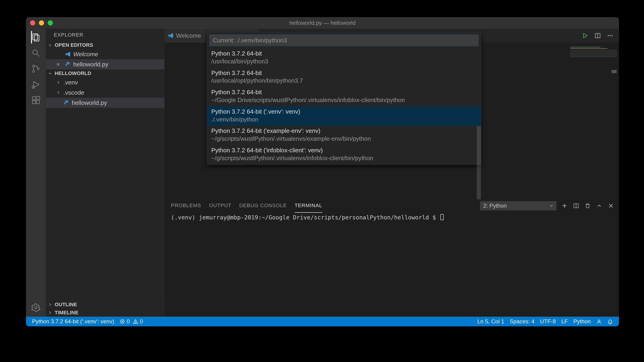 This screenshot has width=644, height=362. I want to click on editor-tab-label: Welcome, so click(188, 36).